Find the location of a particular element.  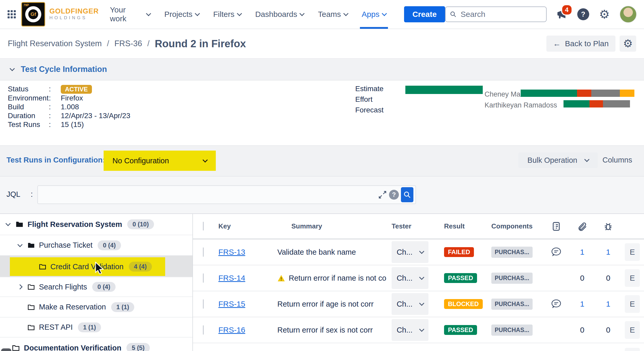

attachment-count: 0 is located at coordinates (582, 278).